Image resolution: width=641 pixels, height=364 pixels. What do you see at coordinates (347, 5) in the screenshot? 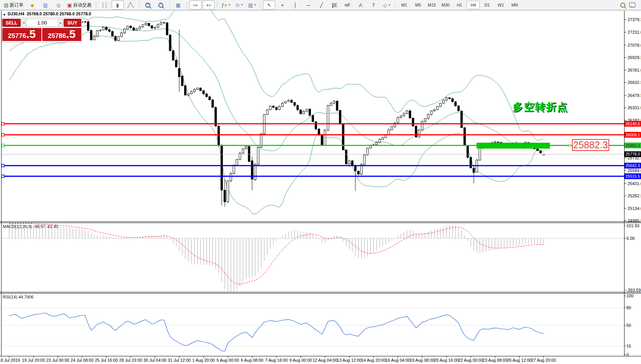
I see `fibonacci-retracement-button: ≡F` at bounding box center [347, 5].